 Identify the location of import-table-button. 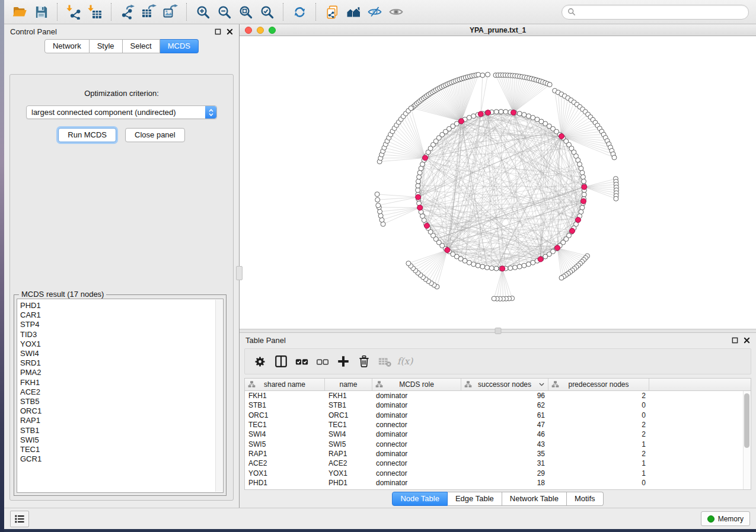
(95, 12).